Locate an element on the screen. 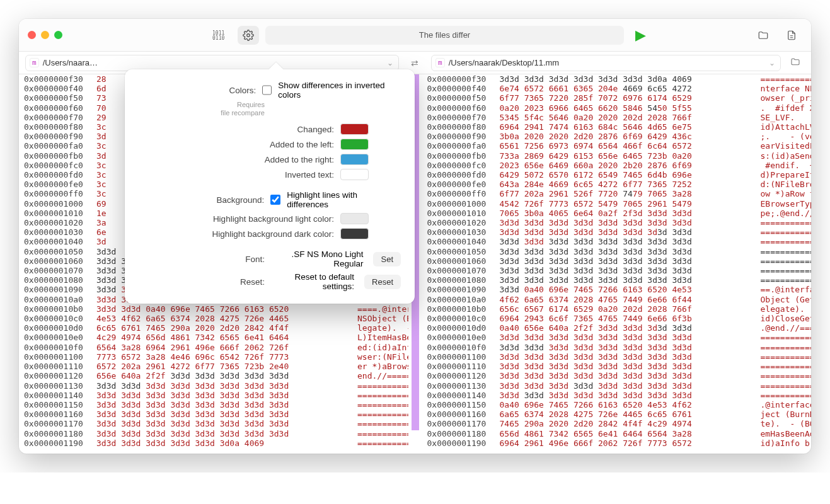 The width and height of the screenshot is (830, 504). hex-row: 0x0000001170 7465 290a 2020 2d20 2842 4f… is located at coordinates (617, 423).